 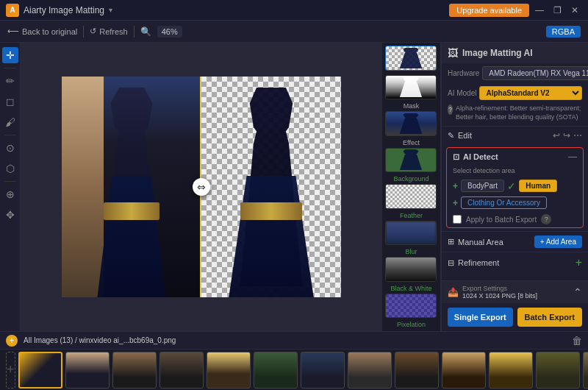 I want to click on spacer, so click(x=514, y=277).